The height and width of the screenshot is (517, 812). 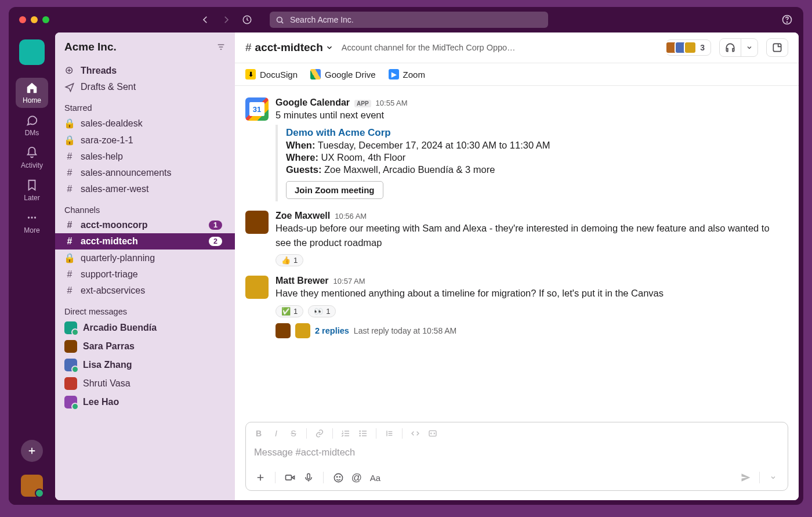 What do you see at coordinates (145, 258) in the screenshot?
I see `channel-quarterly-planning: 🔒quarterly-planning` at bounding box center [145, 258].